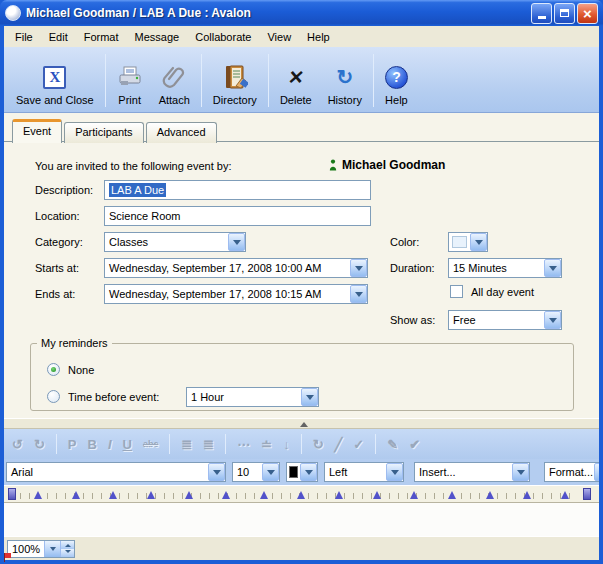  What do you see at coordinates (396, 80) in the screenshot?
I see `help-button: ? Help` at bounding box center [396, 80].